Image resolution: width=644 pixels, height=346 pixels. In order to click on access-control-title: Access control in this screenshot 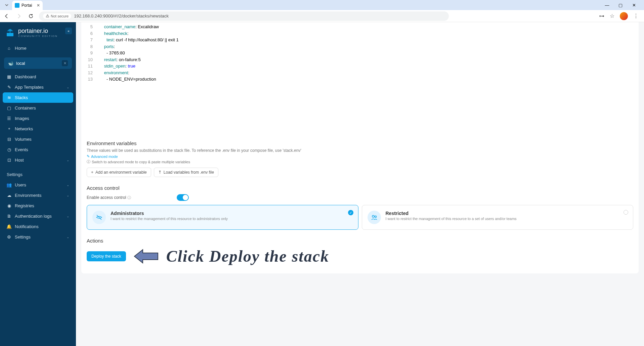, I will do `click(360, 188)`.